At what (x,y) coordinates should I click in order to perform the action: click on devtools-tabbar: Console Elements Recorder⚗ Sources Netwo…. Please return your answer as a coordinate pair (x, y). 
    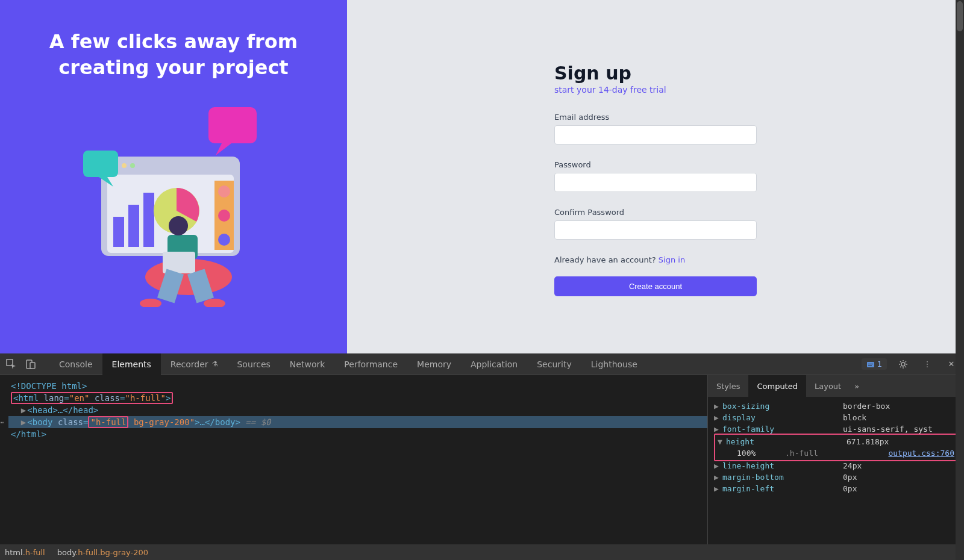
    Looking at the image, I should click on (482, 364).